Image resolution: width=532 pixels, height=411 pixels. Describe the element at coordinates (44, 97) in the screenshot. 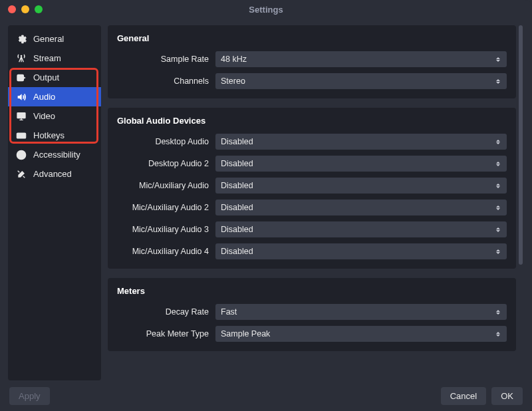

I see `sidebar-item-label: Audio` at that location.